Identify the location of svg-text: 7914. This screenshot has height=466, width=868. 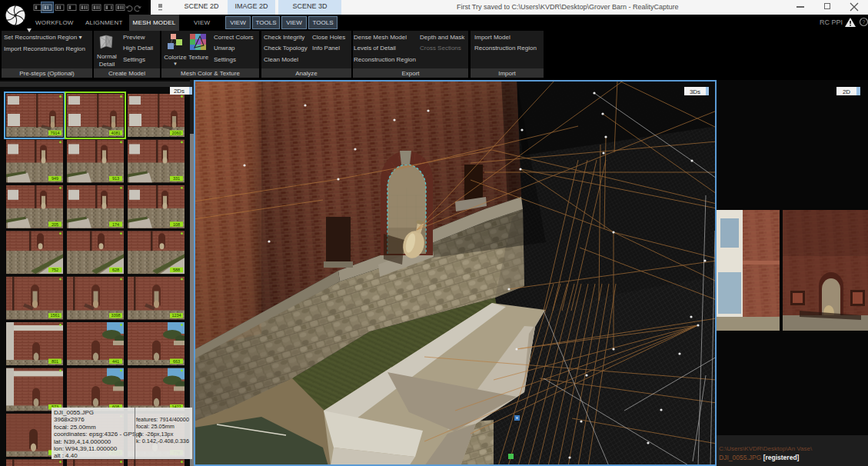
(55, 133).